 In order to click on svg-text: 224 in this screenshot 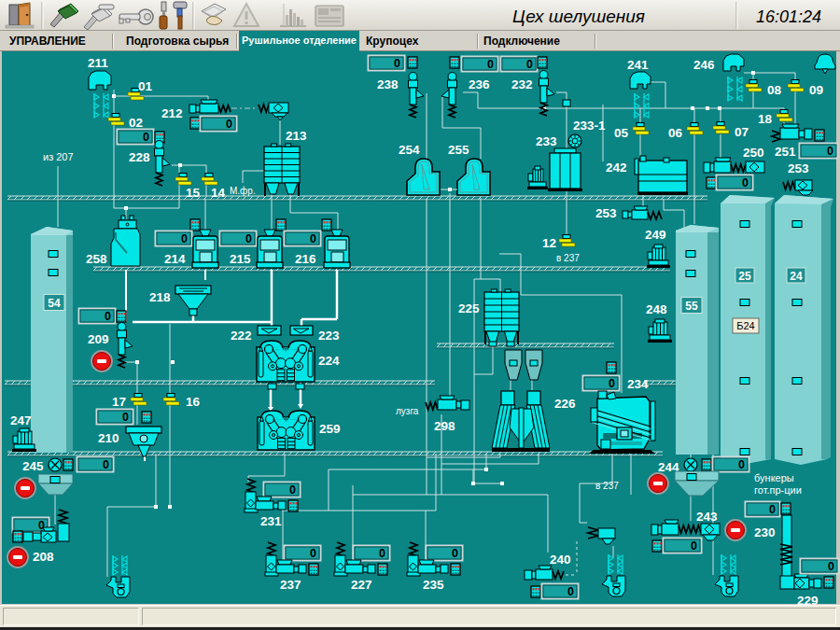, I will do `click(329, 360)`.